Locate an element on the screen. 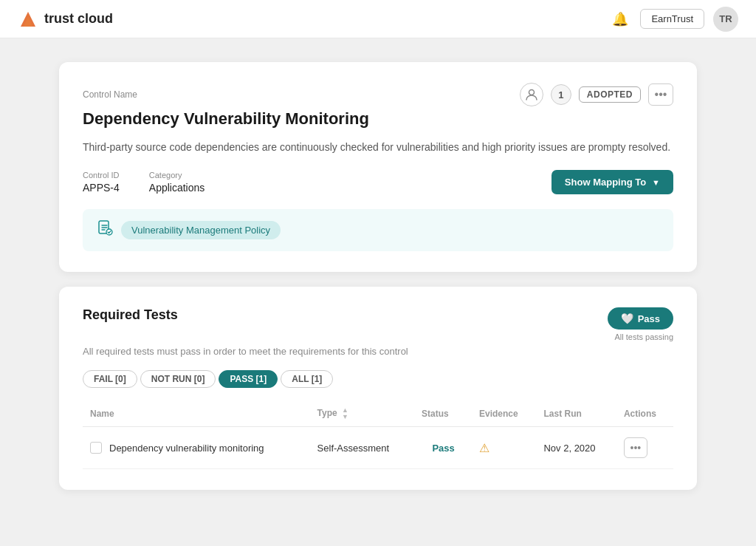  heart-icon: 🤍 is located at coordinates (628, 318).